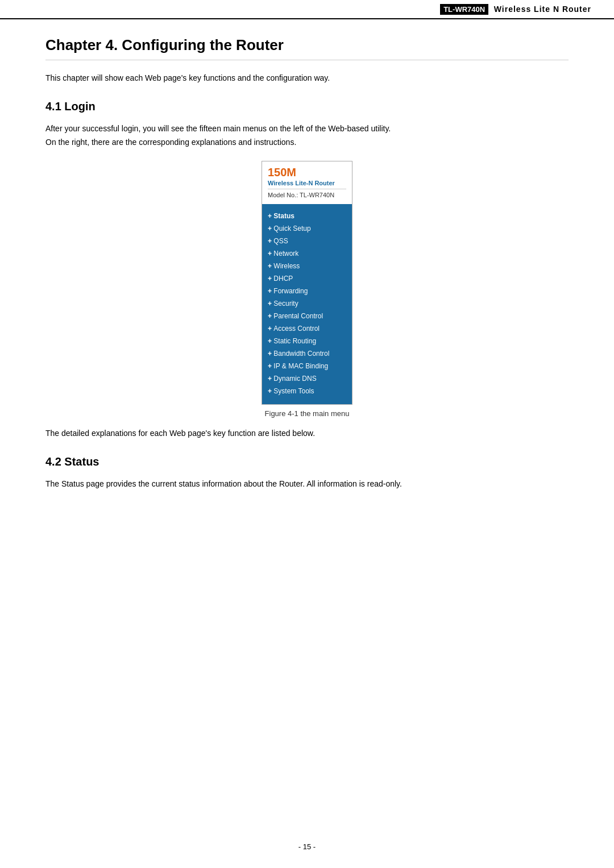 This screenshot has height=868, width=614. I want to click on section-42-title: 4.2 Status, so click(307, 462).